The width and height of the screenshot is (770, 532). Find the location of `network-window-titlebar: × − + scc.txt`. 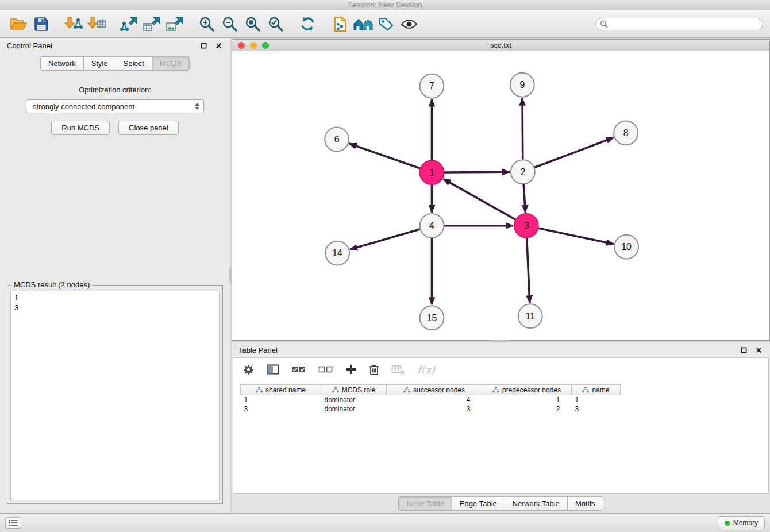

network-window-titlebar: × − + scc.txt is located at coordinates (501, 45).